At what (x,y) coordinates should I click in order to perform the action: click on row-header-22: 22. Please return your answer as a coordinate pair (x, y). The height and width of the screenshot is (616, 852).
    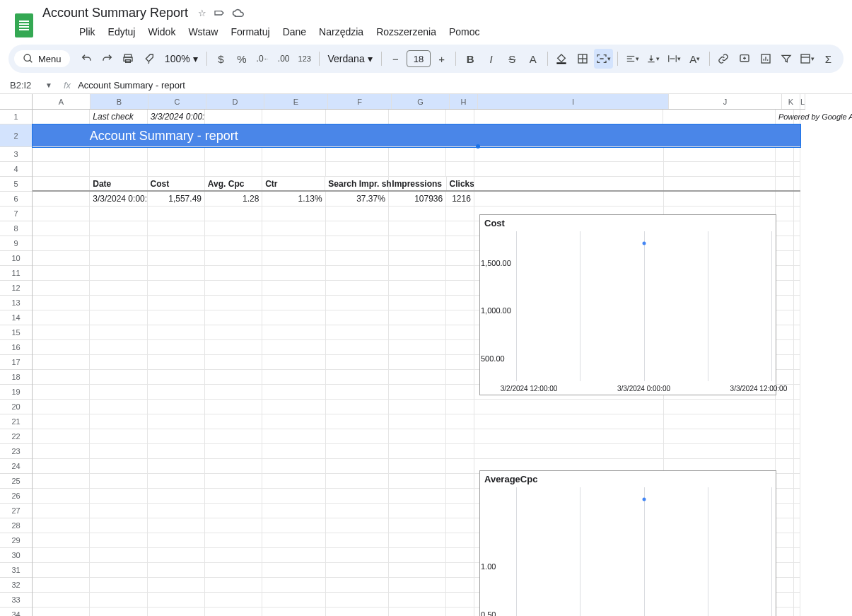
    Looking at the image, I should click on (16, 437).